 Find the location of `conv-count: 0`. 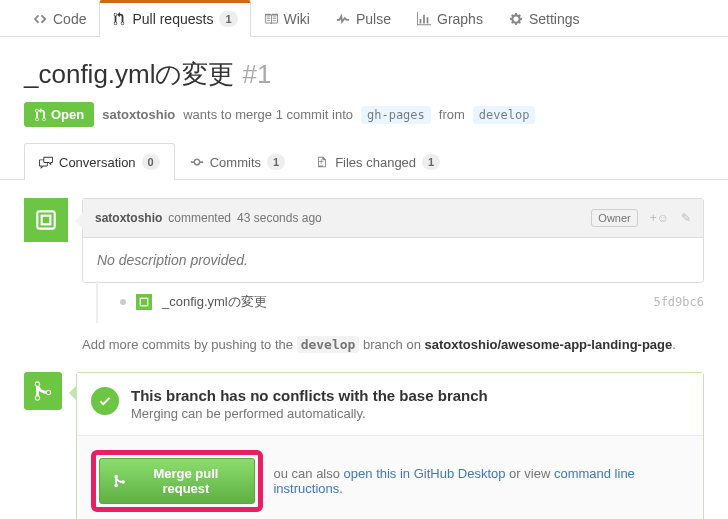

conv-count: 0 is located at coordinates (151, 162).